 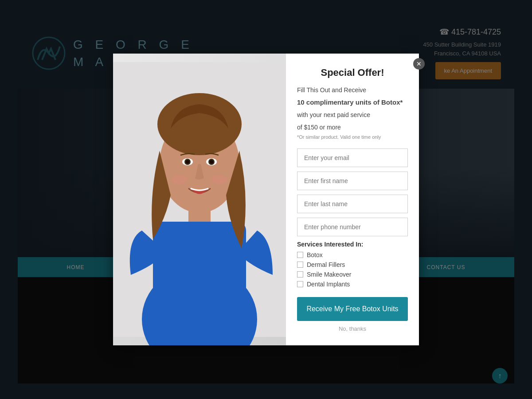 What do you see at coordinates (352, 309) in the screenshot?
I see `submit-button: Receive My Free Botox Units` at bounding box center [352, 309].